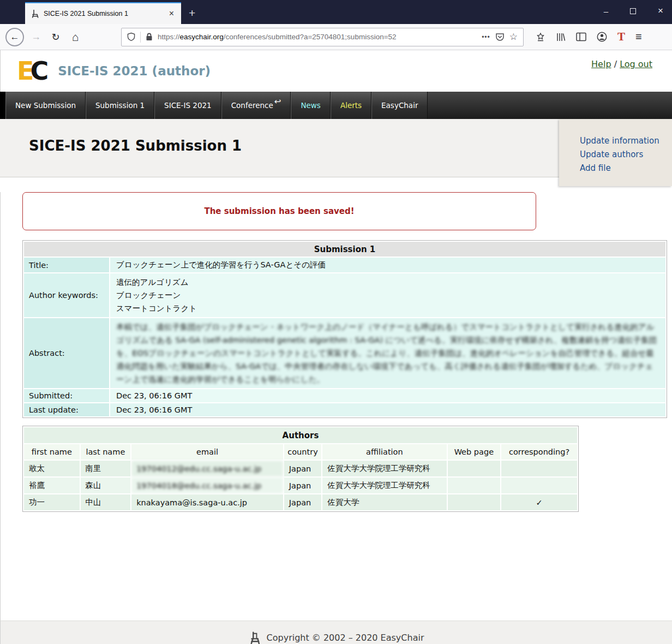 This screenshot has height=644, width=672. What do you see at coordinates (301, 469) in the screenshot?
I see `authors-table: Authors first name last name email count…` at bounding box center [301, 469].